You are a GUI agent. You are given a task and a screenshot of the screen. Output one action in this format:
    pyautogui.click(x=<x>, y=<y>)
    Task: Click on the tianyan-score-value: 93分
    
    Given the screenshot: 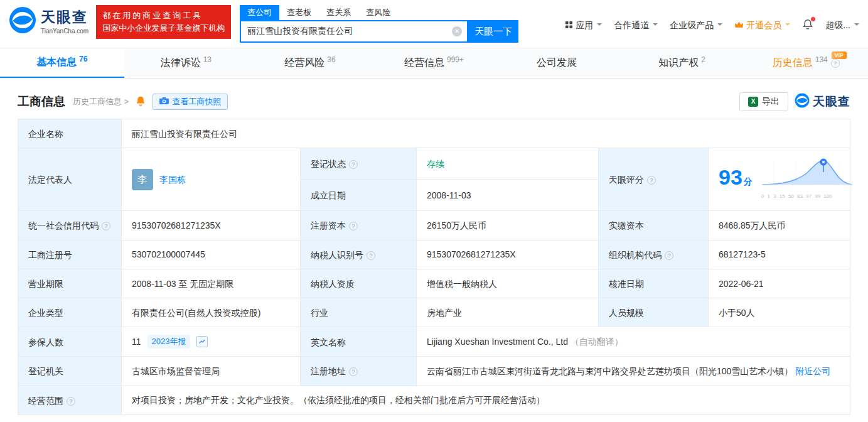 What is the action you would take?
    pyautogui.click(x=780, y=180)
    